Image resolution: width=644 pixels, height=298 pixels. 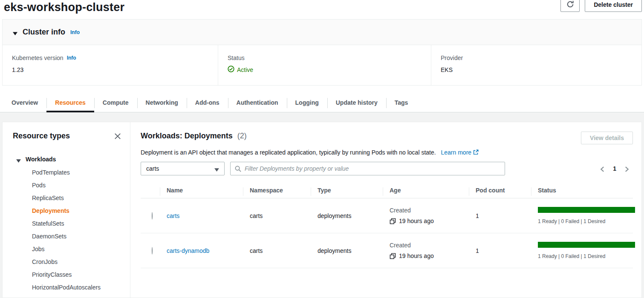 I want to click on view-details-button: View details, so click(x=607, y=138).